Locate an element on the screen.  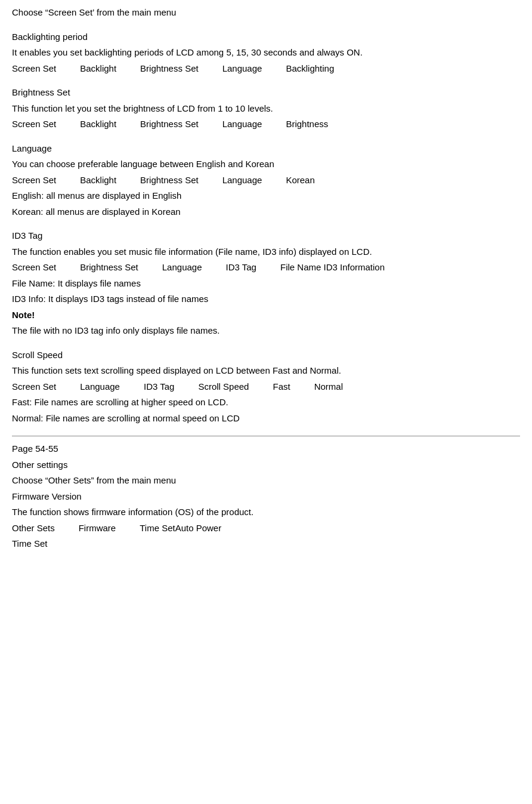
id3-note-desc: The file with no ID3 tag info only displ… is located at coordinates (266, 331).